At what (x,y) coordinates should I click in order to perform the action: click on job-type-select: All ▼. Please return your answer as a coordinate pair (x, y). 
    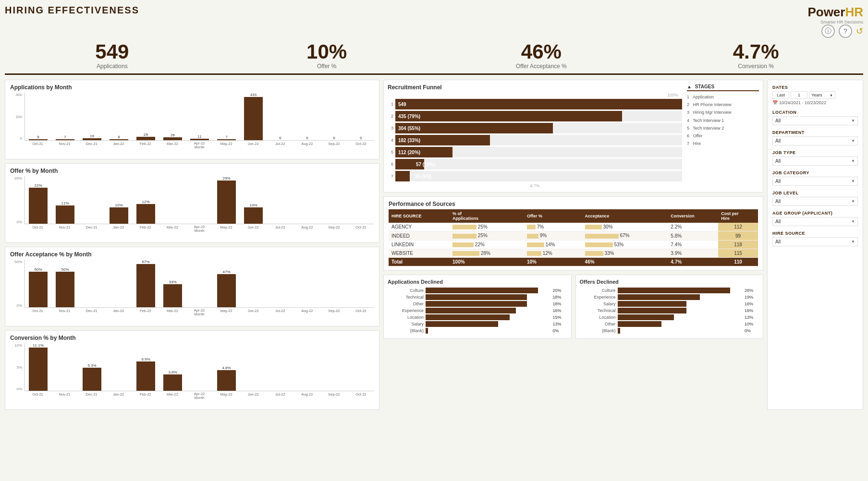
    Looking at the image, I should click on (815, 161).